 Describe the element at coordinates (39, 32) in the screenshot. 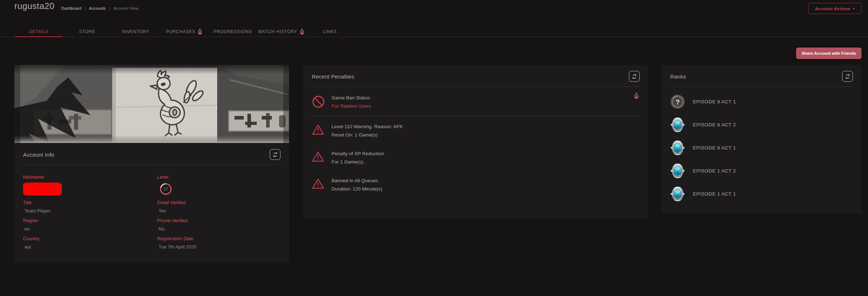

I see `tab-details: DETAILS` at that location.